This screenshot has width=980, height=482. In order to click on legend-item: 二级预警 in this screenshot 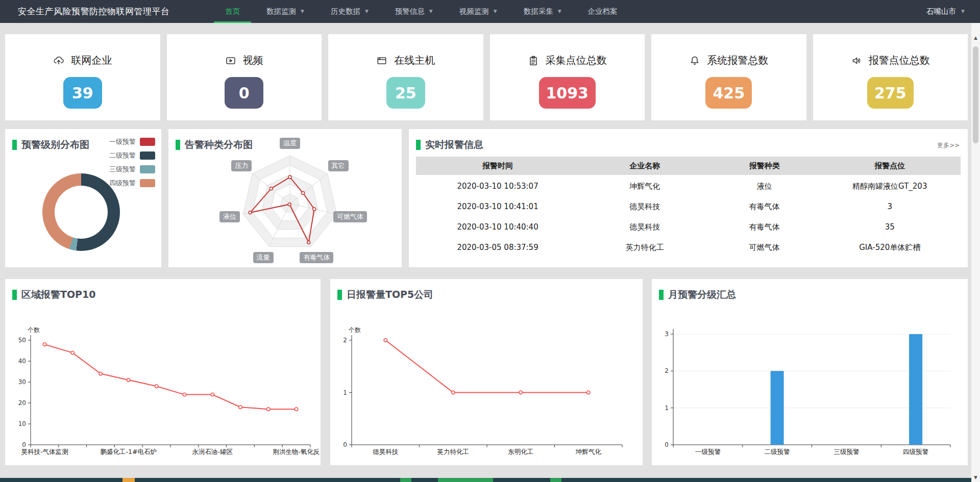, I will do `click(132, 156)`.